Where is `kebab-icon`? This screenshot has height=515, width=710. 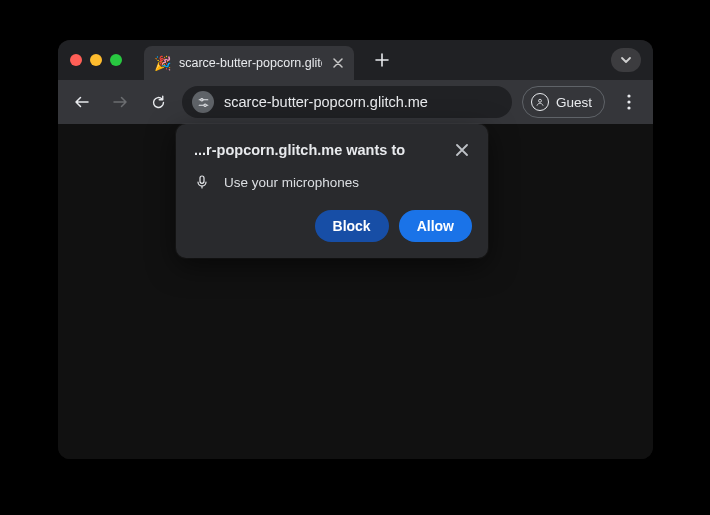
kebab-icon is located at coordinates (629, 102).